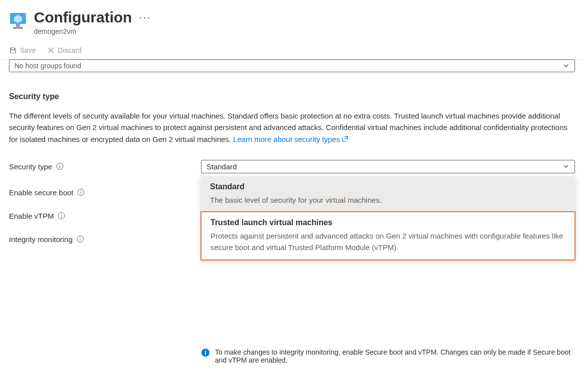 This screenshot has width=584, height=392. Describe the element at coordinates (41, 192) in the screenshot. I see `label-secure-boot: Enable secure boot` at that location.